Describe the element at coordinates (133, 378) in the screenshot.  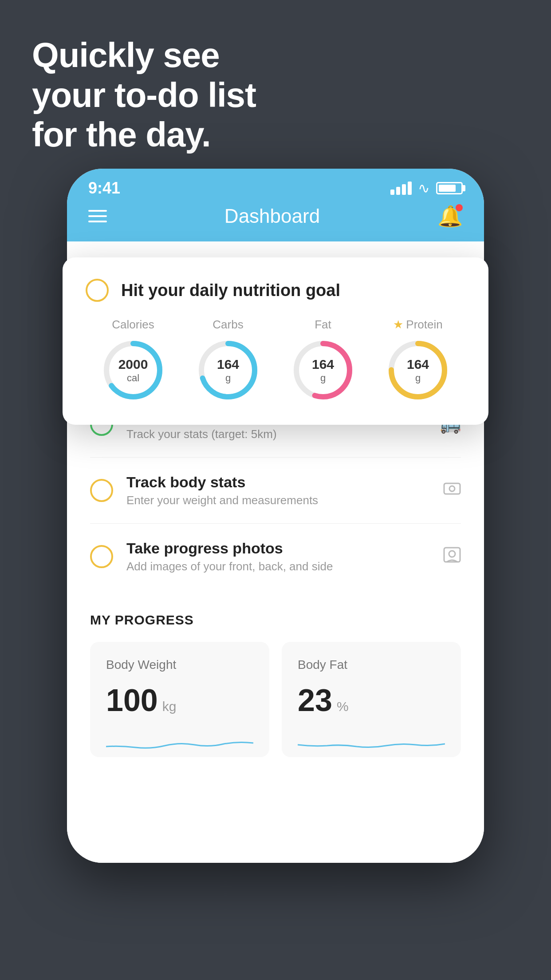
I see `calories-unit: cal` at that location.